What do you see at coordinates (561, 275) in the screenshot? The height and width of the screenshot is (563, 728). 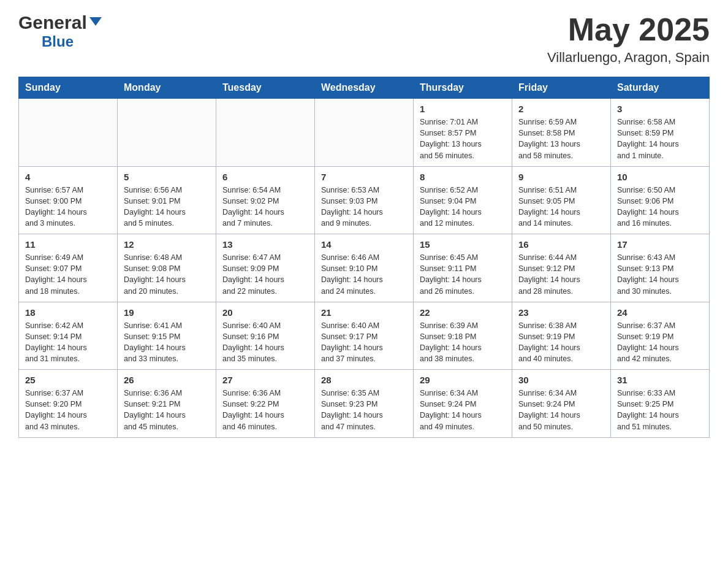 I see `day-info: Sunrise: 6:44 AM Sunset: 9:12 PM Dayligh…` at bounding box center [561, 275].